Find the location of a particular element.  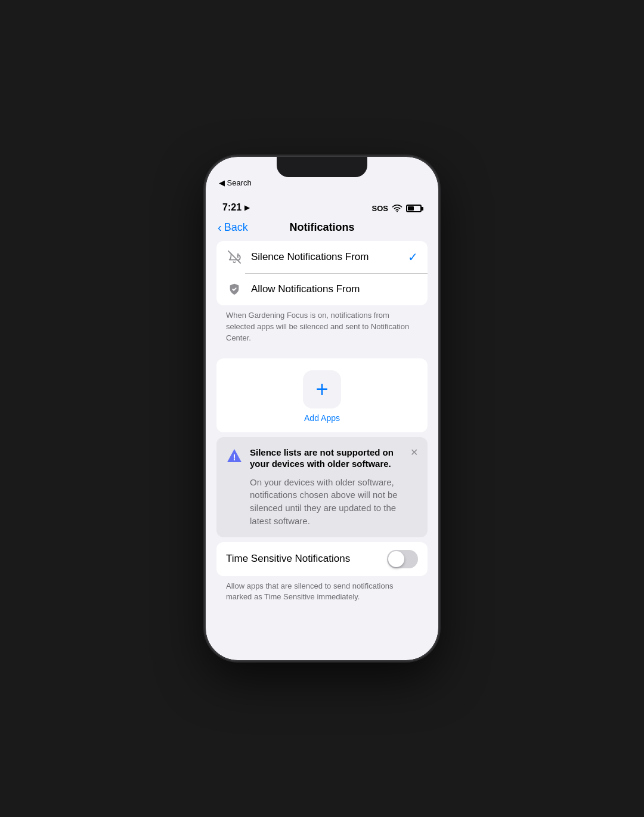

notification-options-table: Silence Notifications From ✓ Allow Notif… is located at coordinates (322, 273).